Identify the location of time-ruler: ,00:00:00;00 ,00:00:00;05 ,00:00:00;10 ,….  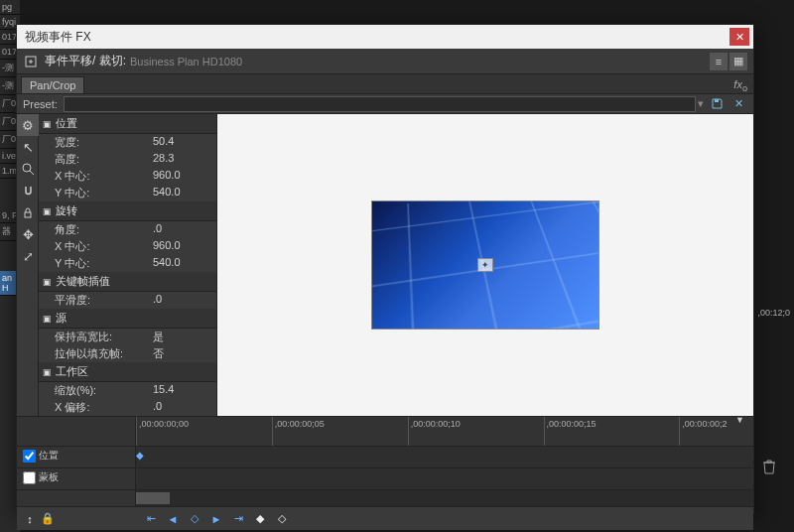
(445, 431).